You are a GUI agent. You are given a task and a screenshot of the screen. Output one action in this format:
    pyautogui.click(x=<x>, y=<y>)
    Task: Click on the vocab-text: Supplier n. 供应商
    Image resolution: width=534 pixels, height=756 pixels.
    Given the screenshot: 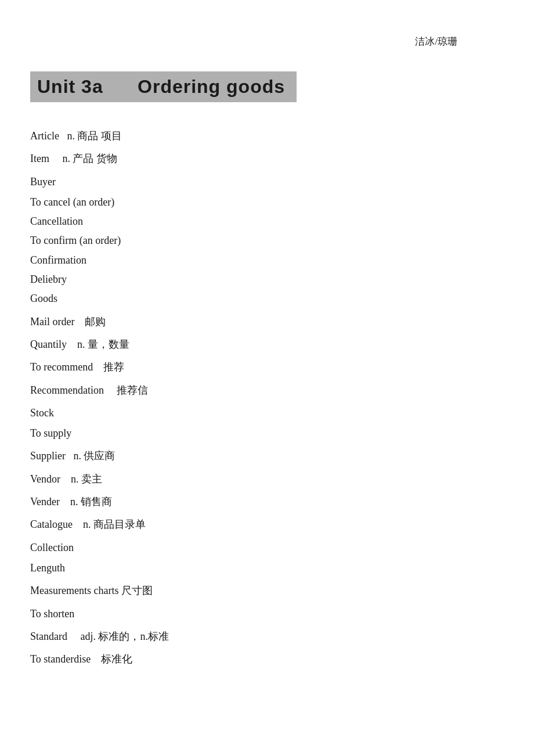 What is the action you would take?
    pyautogui.click(x=73, y=456)
    